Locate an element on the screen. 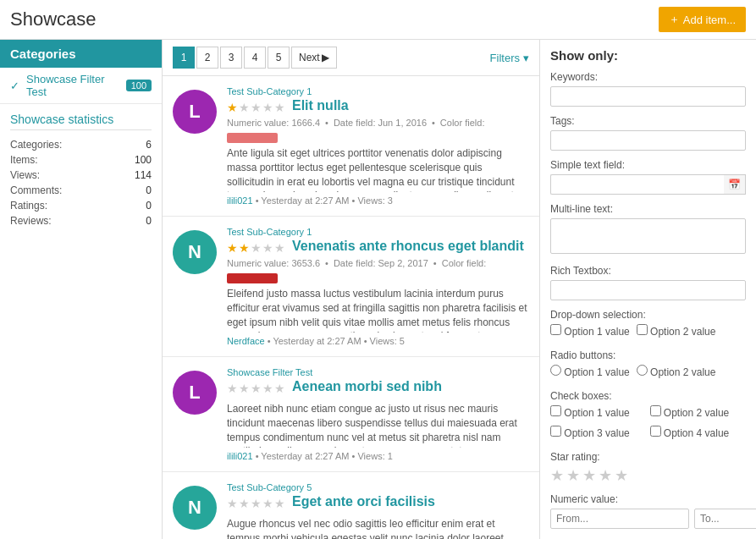 This screenshot has width=756, height=539. radio-option-0: Option 1 value is located at coordinates (590, 371).